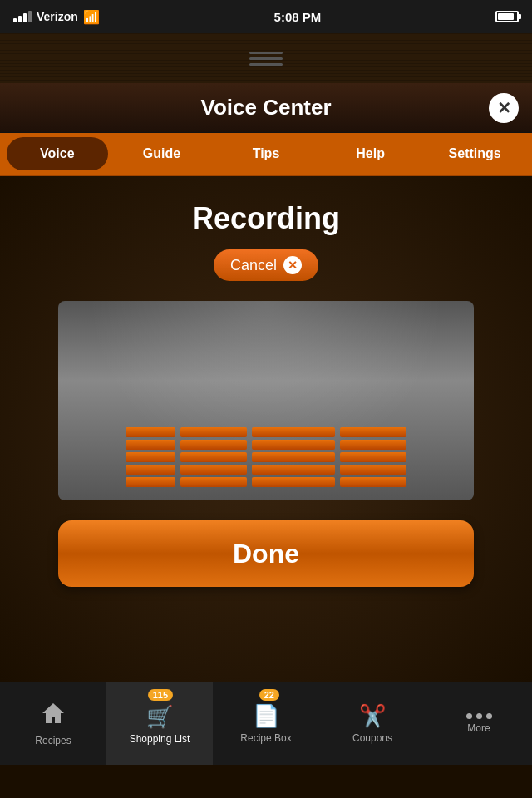 The height and width of the screenshot is (798, 532). Describe the element at coordinates (162, 154) in the screenshot. I see `tab-guide: Guide` at that location.